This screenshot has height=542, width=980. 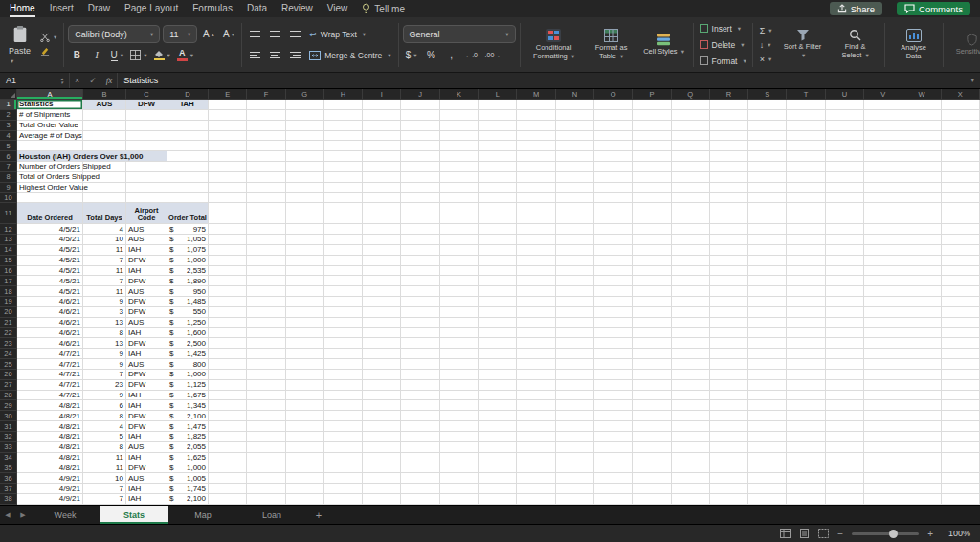 What do you see at coordinates (768, 291) in the screenshot?
I see `cell-S18` at bounding box center [768, 291].